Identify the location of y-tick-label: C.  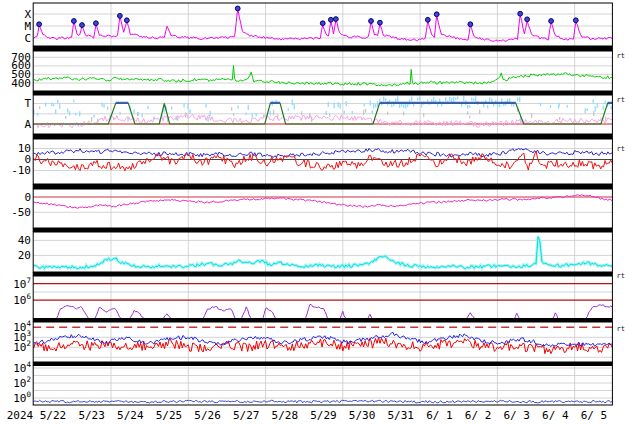
(28, 38).